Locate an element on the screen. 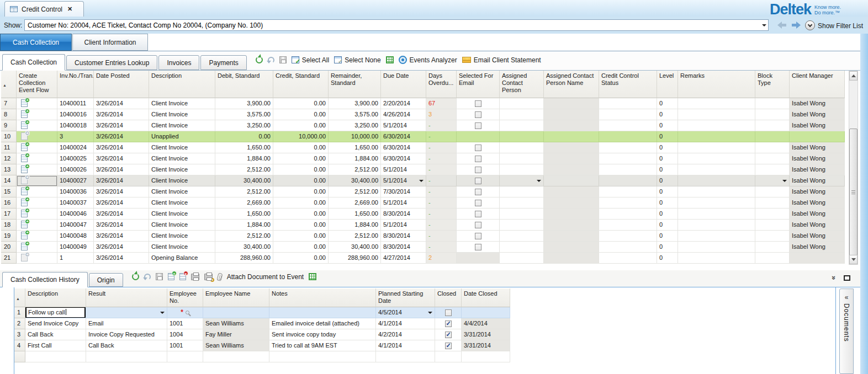 Image resolution: width=868 pixels, height=374 pixels. documents-side-tab: « Documents is located at coordinates (846, 331).